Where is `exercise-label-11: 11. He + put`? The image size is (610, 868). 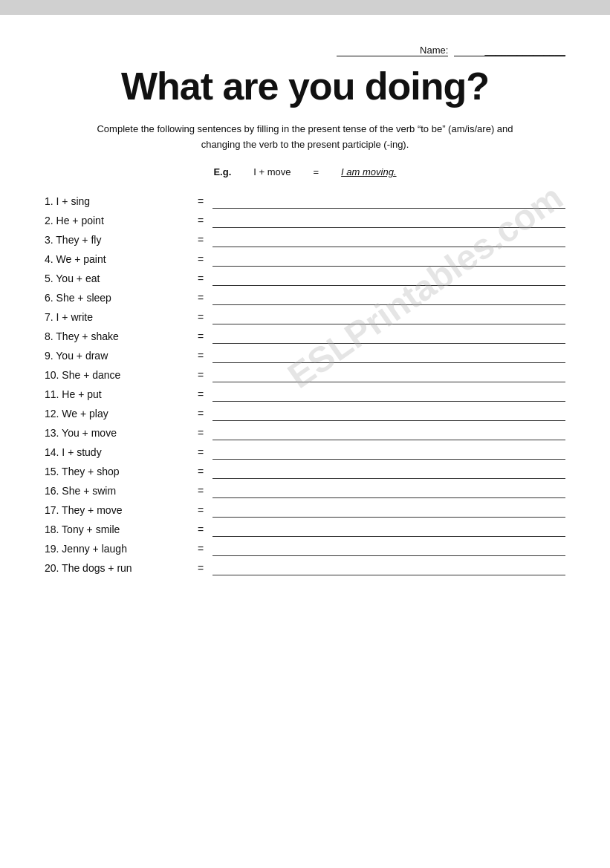
exercise-label-11: 11. He + put is located at coordinates (119, 394).